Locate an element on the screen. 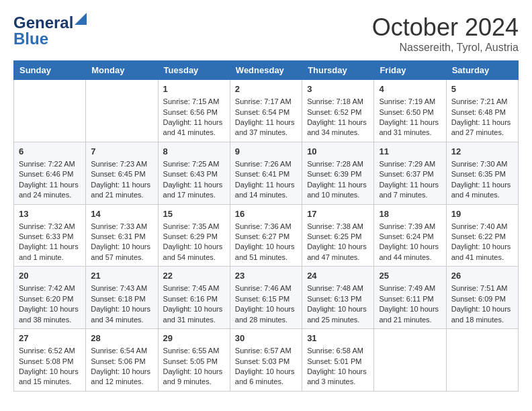  calendar-cell: 19Sunrise: 7:40 AMSunset: 6:22 PMDayligh… is located at coordinates (482, 235).